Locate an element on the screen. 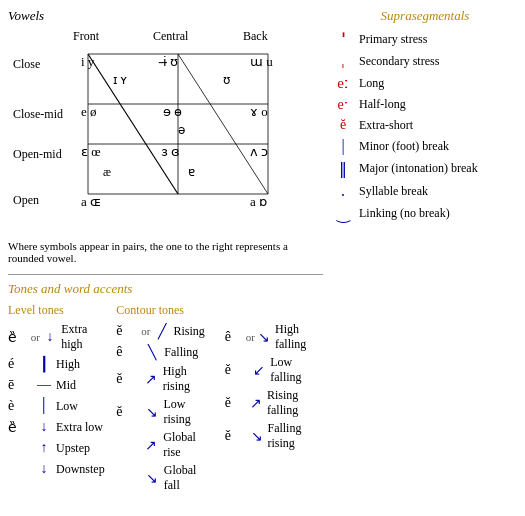 Image resolution: width=525 pixels, height=516 pixels. tone-extra-high: ȅ or ↓ Extra high is located at coordinates (57, 337).